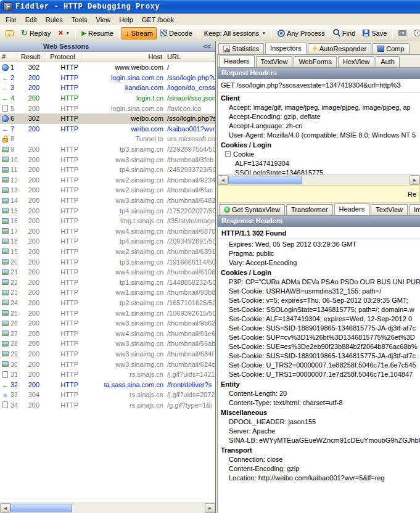 The width and height of the screenshot is (420, 513). Describe the element at coordinates (64, 33) in the screenshot. I see `remove-sessions-button: ▼` at that location.